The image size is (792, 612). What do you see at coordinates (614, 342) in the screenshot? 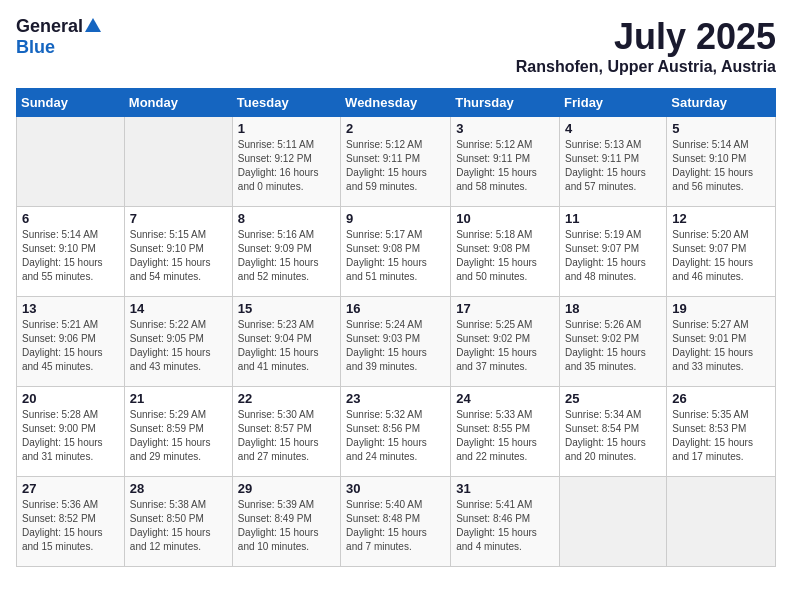
I see `table-row: 18Sunrise: 5:26 AMSunset: 9:02 PMDayligh…` at bounding box center [614, 342].